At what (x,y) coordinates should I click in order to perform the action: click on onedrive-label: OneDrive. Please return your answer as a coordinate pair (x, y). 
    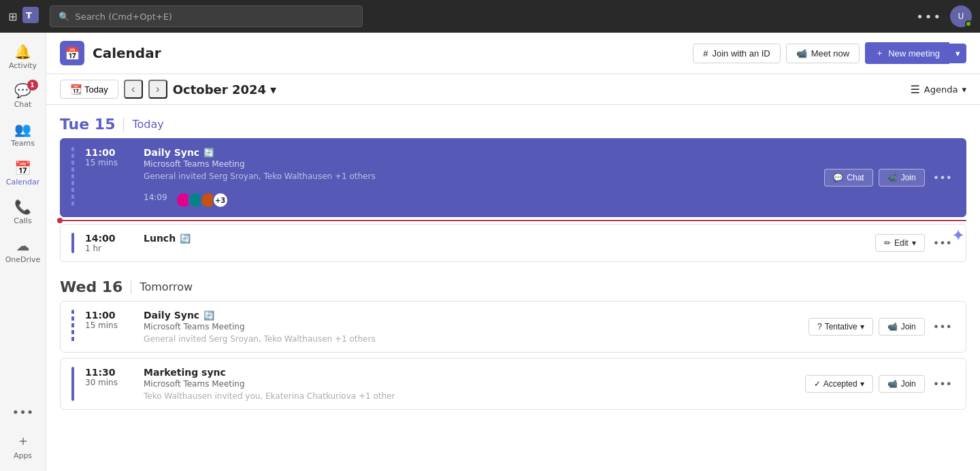
    Looking at the image, I should click on (23, 260).